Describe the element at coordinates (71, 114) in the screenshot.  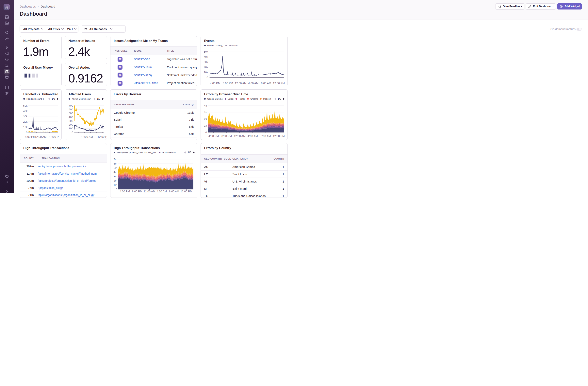
I see `svg-text: 500` at that location.